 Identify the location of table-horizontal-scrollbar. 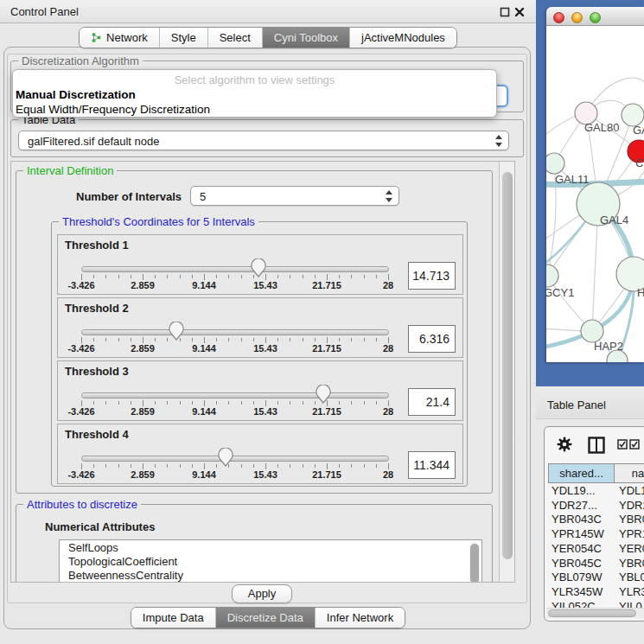
(595, 613).